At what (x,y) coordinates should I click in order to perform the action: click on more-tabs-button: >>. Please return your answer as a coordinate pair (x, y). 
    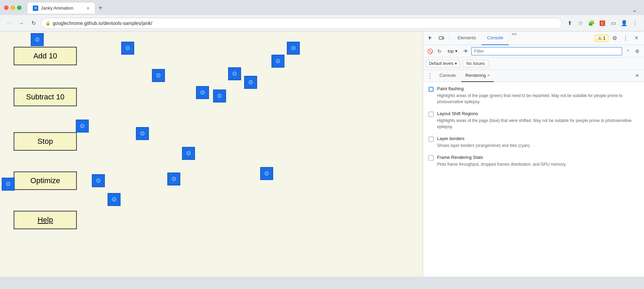
    Looking at the image, I should click on (514, 38).